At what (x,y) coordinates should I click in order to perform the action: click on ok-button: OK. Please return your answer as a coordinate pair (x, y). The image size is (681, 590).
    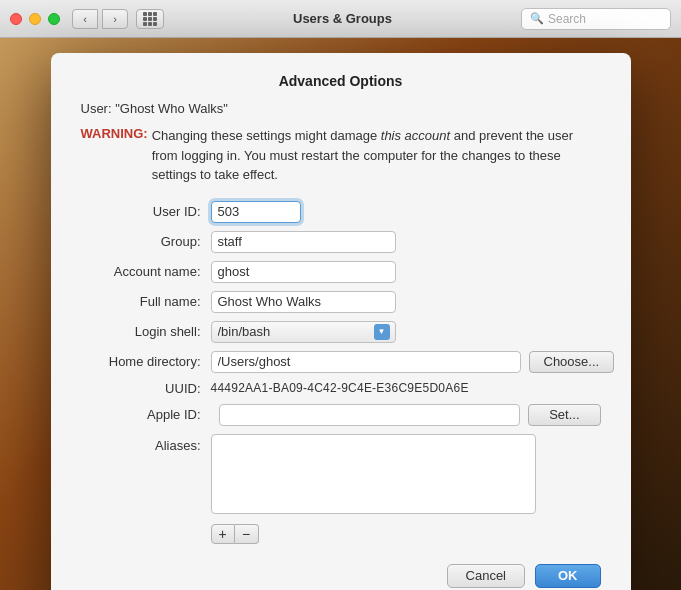
    Looking at the image, I should click on (568, 576).